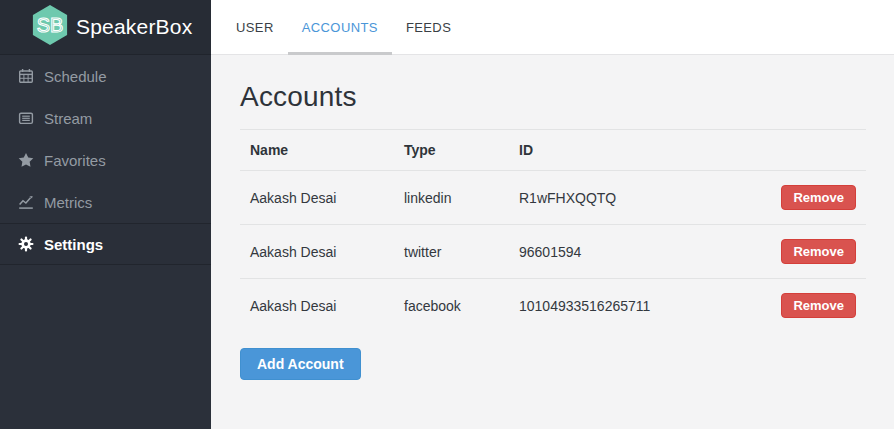 Image resolution: width=894 pixels, height=429 pixels. What do you see at coordinates (76, 76) in the screenshot?
I see `sidebar-item-label: Schedule` at bounding box center [76, 76].